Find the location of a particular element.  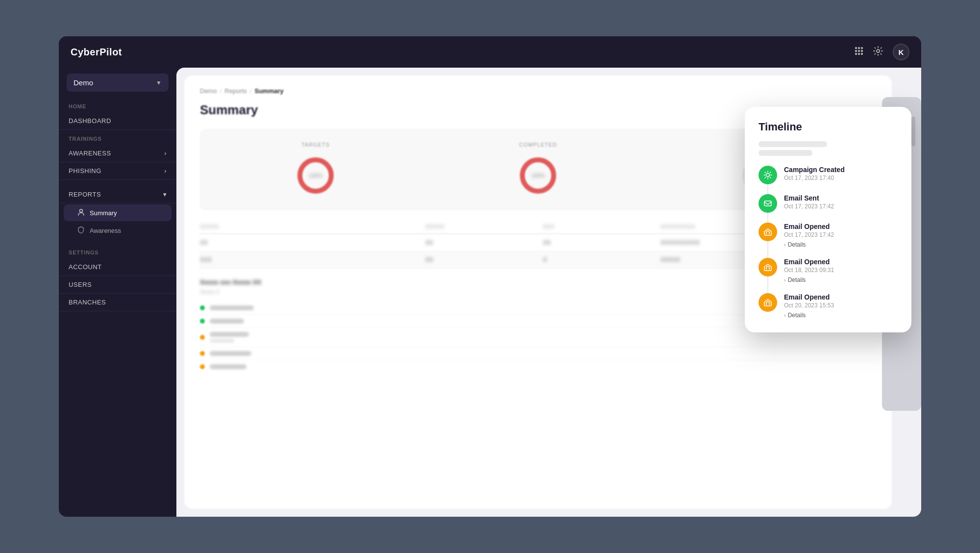

campaign-created-title: Campaign Created is located at coordinates (841, 170).